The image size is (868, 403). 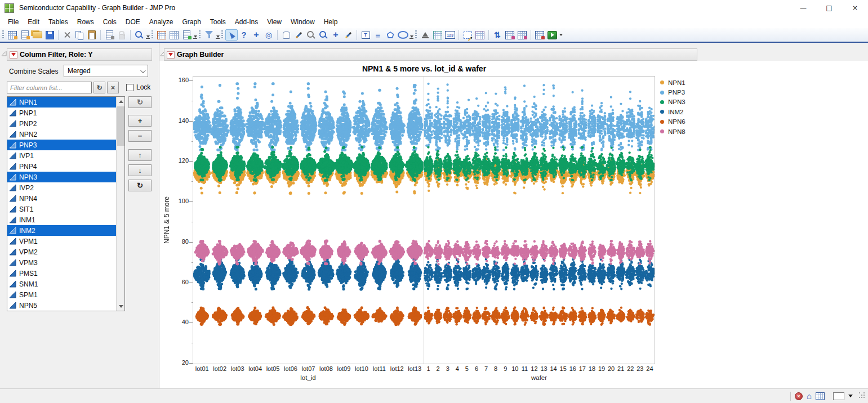 I want to click on column-item-pnp2: PNP2, so click(x=62, y=124).